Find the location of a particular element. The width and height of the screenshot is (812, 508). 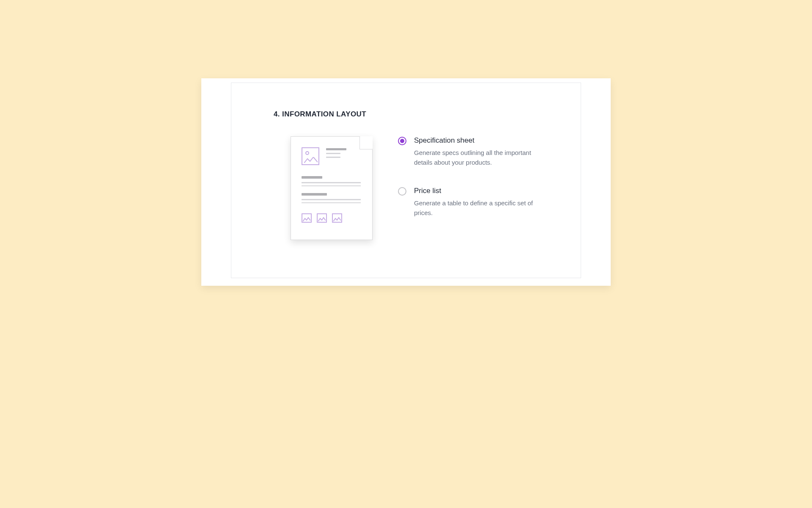

layout-preview is located at coordinates (332, 188).